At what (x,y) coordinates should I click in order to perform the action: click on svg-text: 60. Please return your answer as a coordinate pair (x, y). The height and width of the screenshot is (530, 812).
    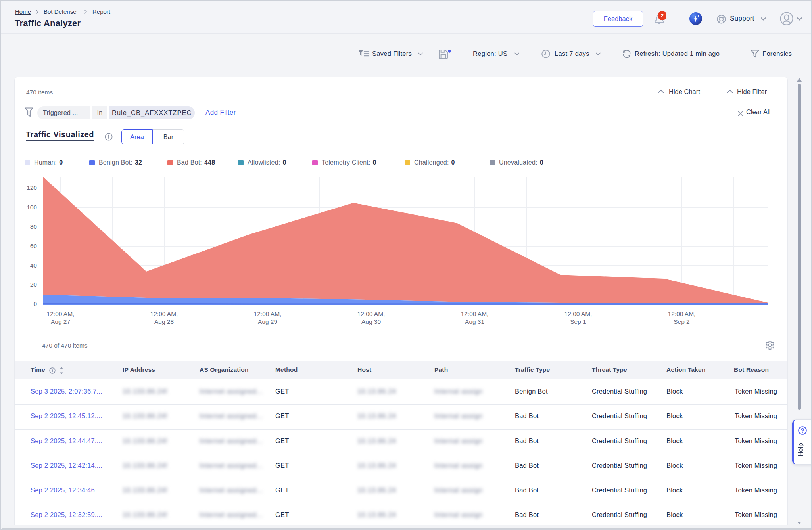
    Looking at the image, I should click on (34, 246).